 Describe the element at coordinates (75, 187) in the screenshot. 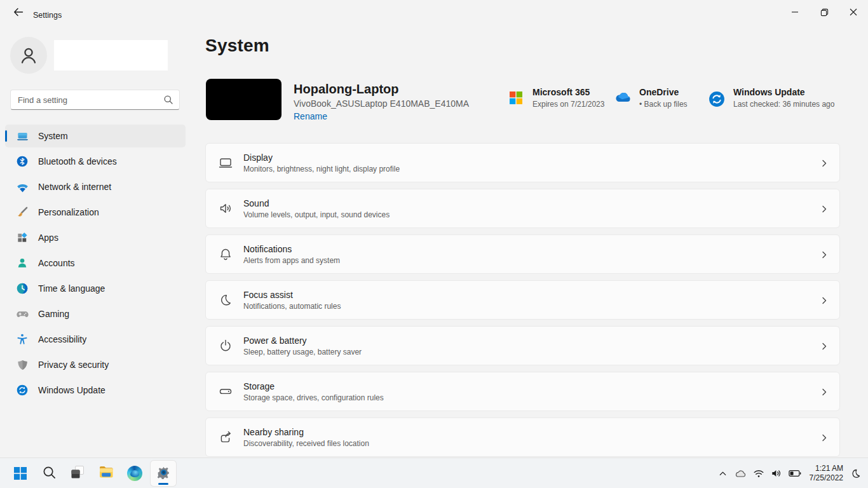

I see `sidebar-item-label: Network & internet` at that location.